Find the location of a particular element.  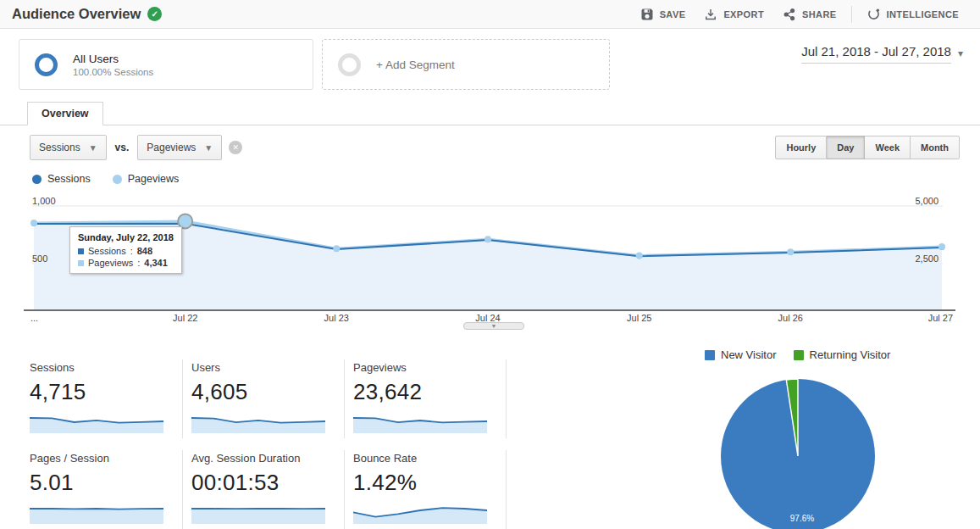

right-axis-tick-5000: 5,000 is located at coordinates (924, 201).